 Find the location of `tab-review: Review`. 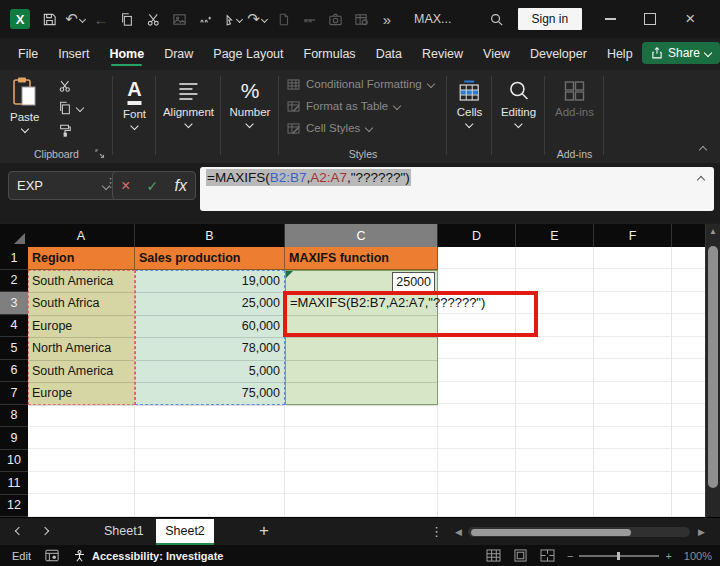

tab-review: Review is located at coordinates (442, 54).